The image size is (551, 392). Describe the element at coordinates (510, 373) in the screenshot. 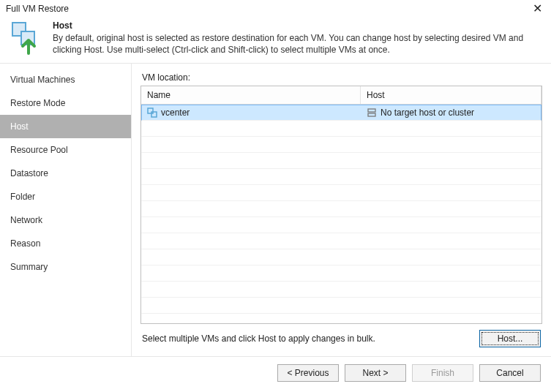

I see `cancel-button: Cancel` at that location.